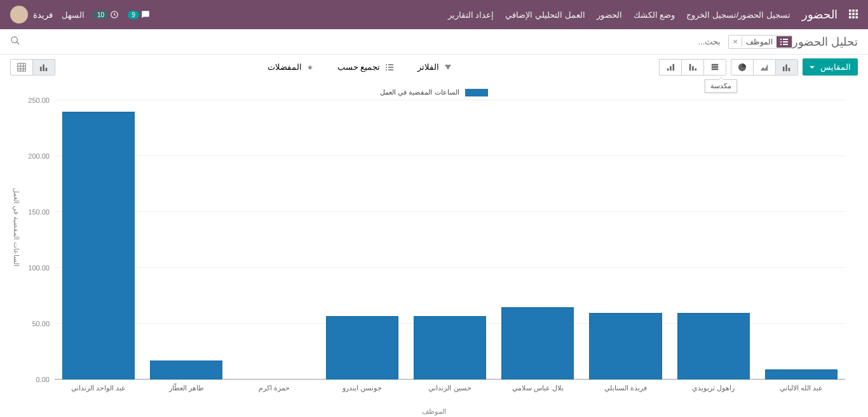  What do you see at coordinates (764, 67) in the screenshot?
I see `line-chart-button` at bounding box center [764, 67].